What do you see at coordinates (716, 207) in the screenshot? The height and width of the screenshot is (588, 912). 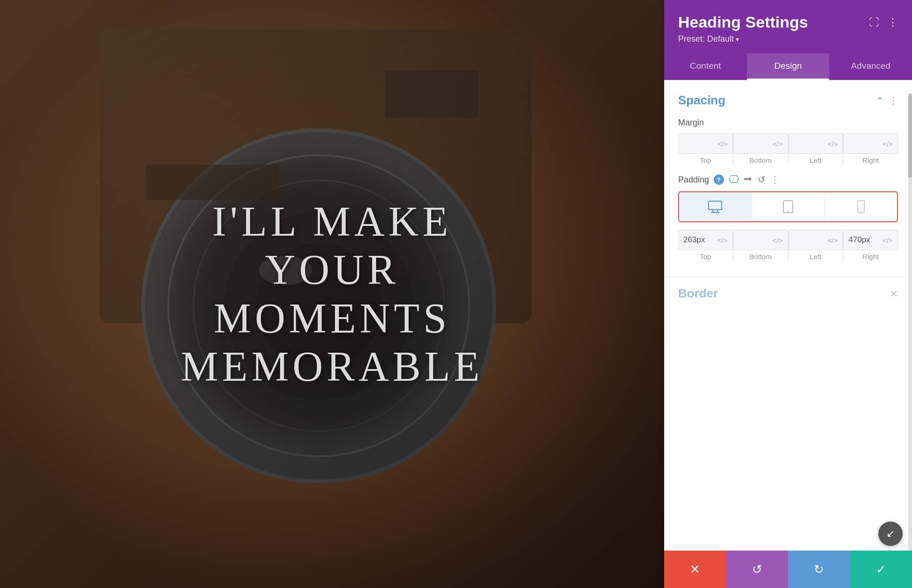 I see `device-desktop-btn` at bounding box center [716, 207].